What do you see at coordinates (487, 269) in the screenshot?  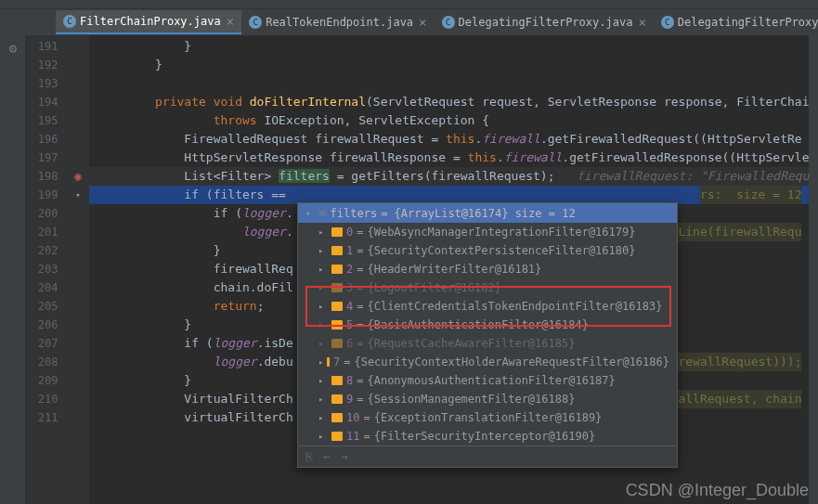 I see `popup-item: ▸2 = {HeaderWriterFilter@16181}` at bounding box center [487, 269].